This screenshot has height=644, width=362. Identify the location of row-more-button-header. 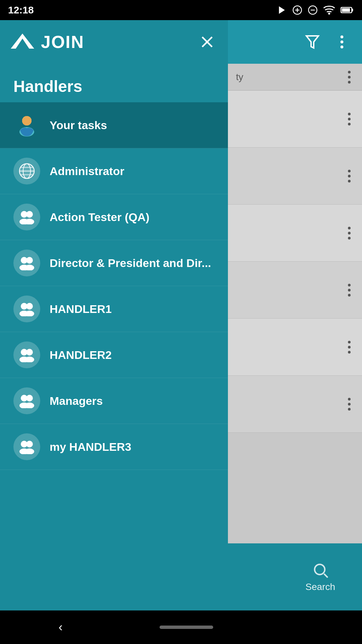
(349, 77).